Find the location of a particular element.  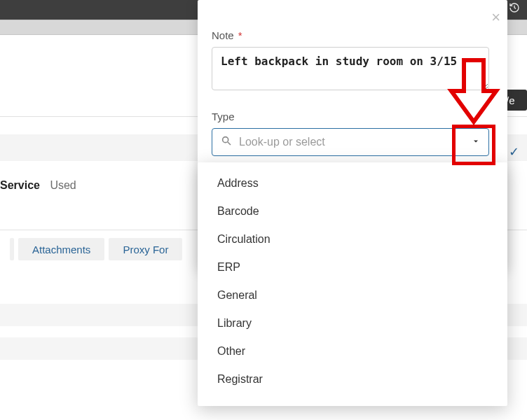

tab-attachments: Attachments is located at coordinates (62, 249).